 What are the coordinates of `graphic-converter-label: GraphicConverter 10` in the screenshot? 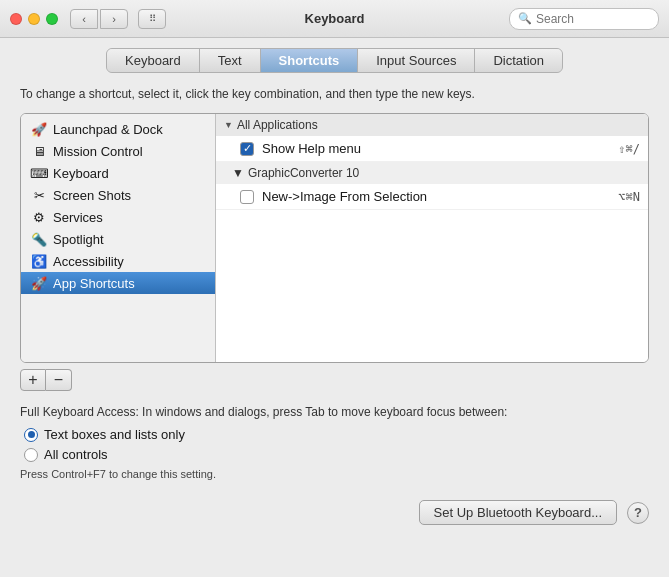 It's located at (304, 173).